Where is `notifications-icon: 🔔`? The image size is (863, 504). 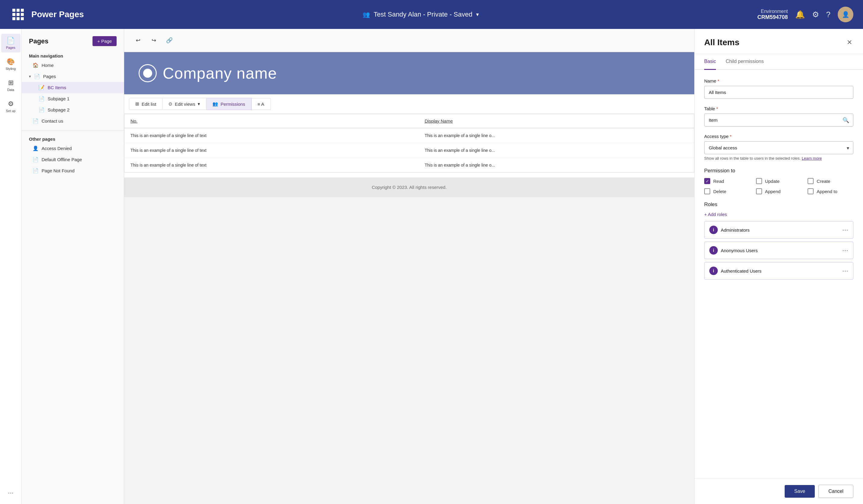 notifications-icon: 🔔 is located at coordinates (800, 14).